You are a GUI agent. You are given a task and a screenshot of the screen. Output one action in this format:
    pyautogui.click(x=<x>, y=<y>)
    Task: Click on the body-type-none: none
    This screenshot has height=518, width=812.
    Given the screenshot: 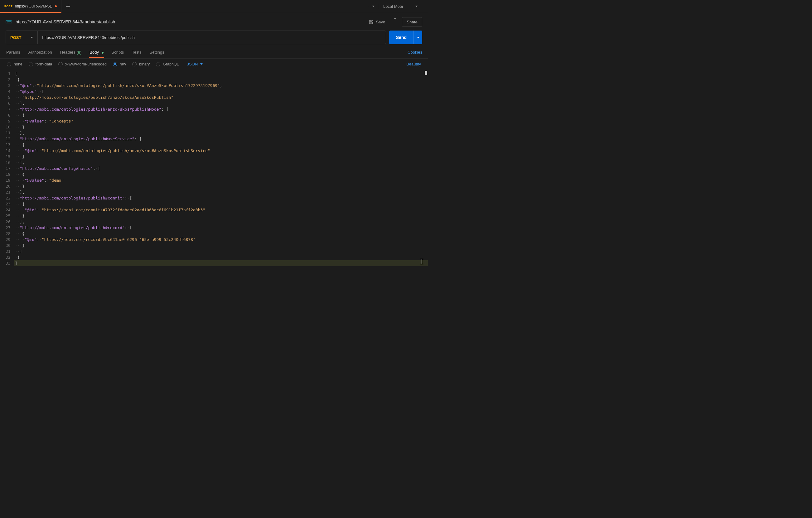 What is the action you would take?
    pyautogui.click(x=15, y=64)
    